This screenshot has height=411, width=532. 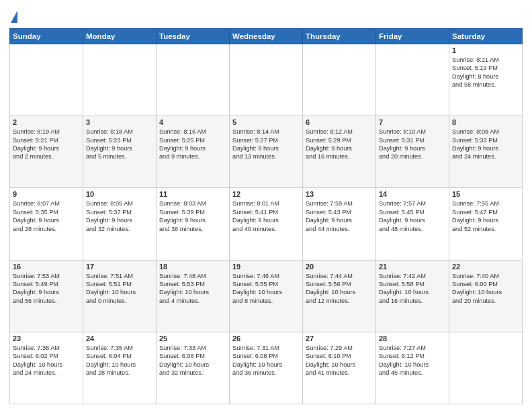 What do you see at coordinates (266, 36) in the screenshot?
I see `day-header-wednesday: Wednesday` at bounding box center [266, 36].